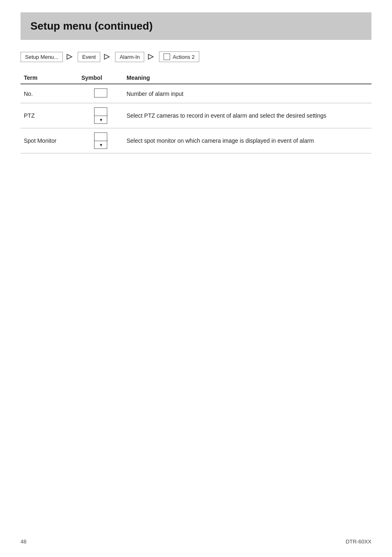  What do you see at coordinates (130, 57) in the screenshot?
I see `breadcrumb-alarm-in: Alarm-In` at bounding box center [130, 57].